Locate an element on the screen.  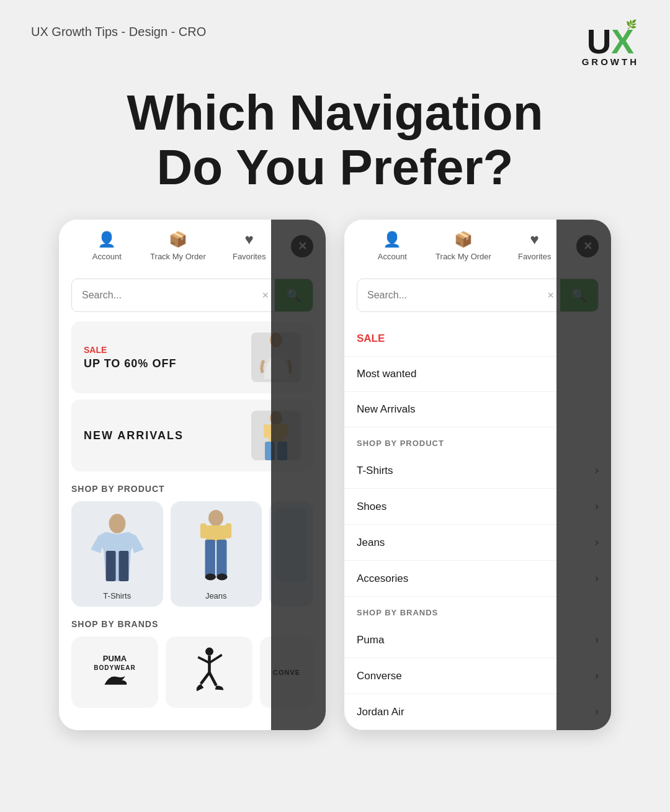
account-label2: Account is located at coordinates (392, 257).